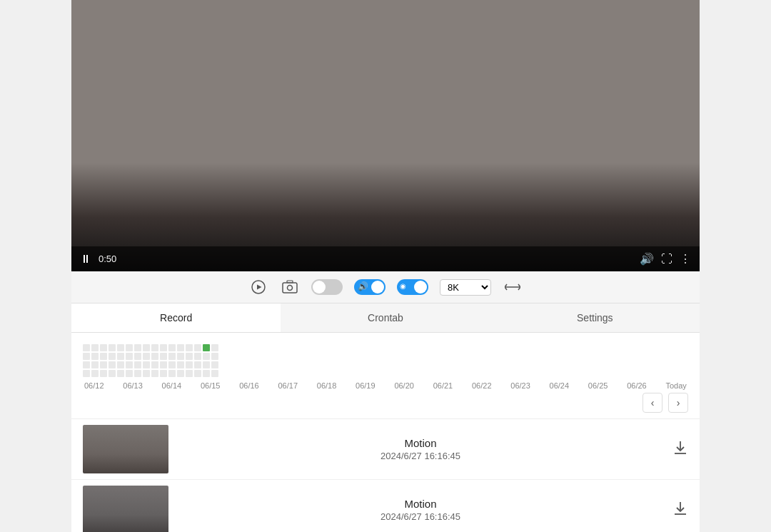  What do you see at coordinates (647, 259) in the screenshot?
I see `volume-icon: 🔊` at bounding box center [647, 259].